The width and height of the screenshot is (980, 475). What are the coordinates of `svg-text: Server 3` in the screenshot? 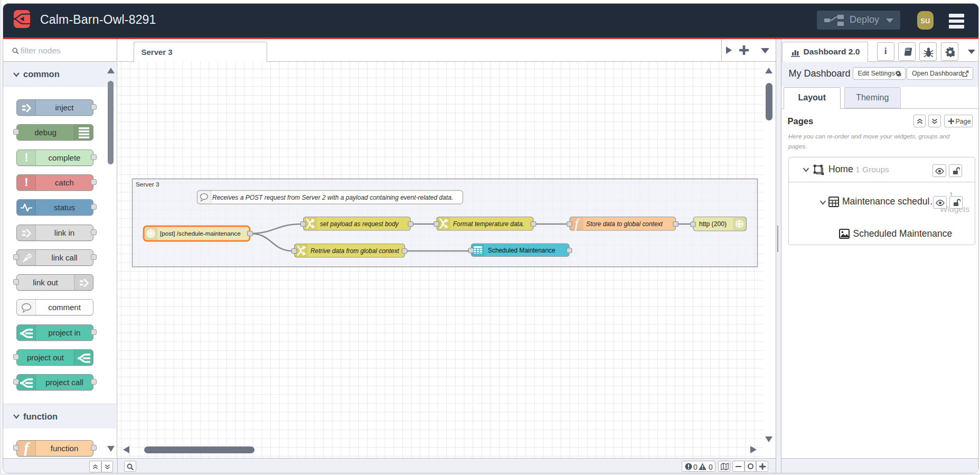 It's located at (148, 184).